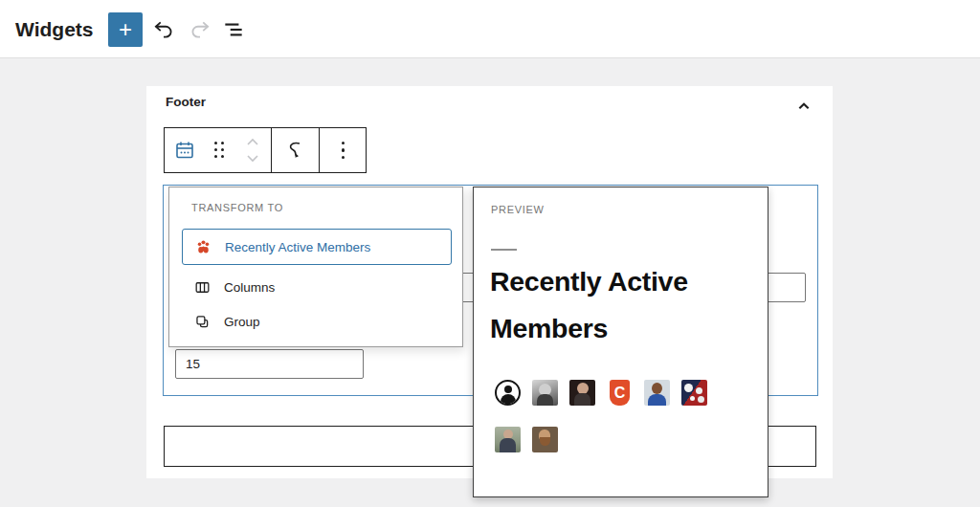 Image resolution: width=980 pixels, height=507 pixels. What do you see at coordinates (227, 321) in the screenshot?
I see `menu-item-group: Group` at bounding box center [227, 321].